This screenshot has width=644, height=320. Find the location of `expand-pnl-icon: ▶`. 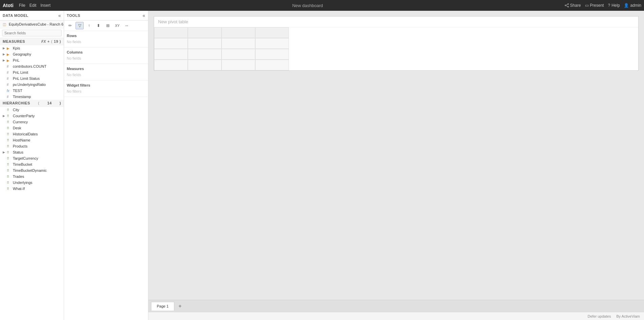

expand-pnl-icon: ▶ is located at coordinates (4, 60).